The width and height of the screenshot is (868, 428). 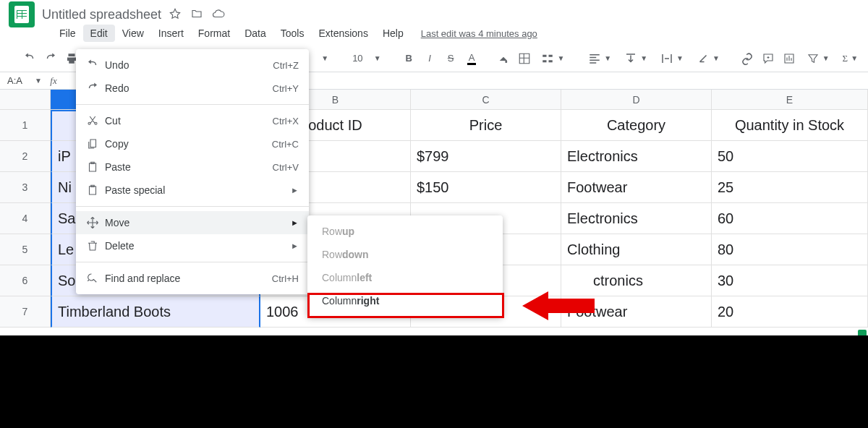 I want to click on move-icon, so click(x=95, y=223).